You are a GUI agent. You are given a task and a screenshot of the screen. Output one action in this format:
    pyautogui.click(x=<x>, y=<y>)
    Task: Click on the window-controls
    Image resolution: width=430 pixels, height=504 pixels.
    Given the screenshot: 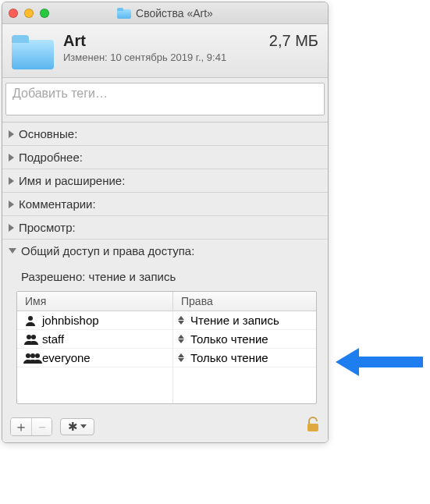 What is the action you would take?
    pyautogui.click(x=29, y=13)
    